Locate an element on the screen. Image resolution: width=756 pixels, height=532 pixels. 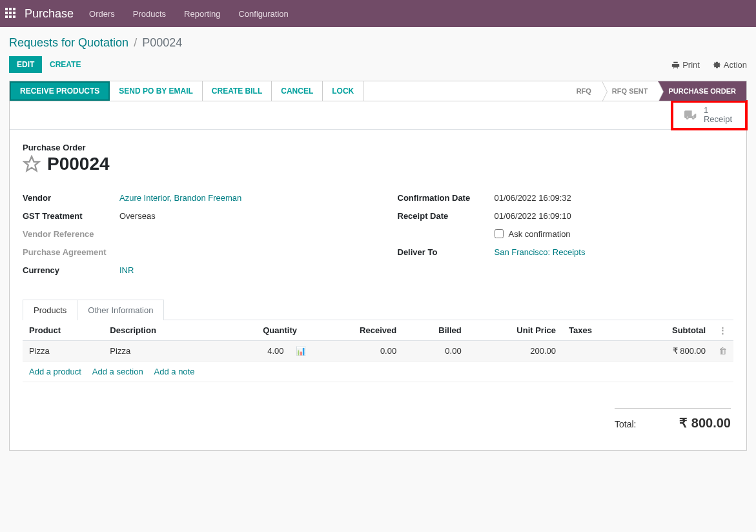
send-po-button: SEND PO BY EMAIL is located at coordinates (156, 91).